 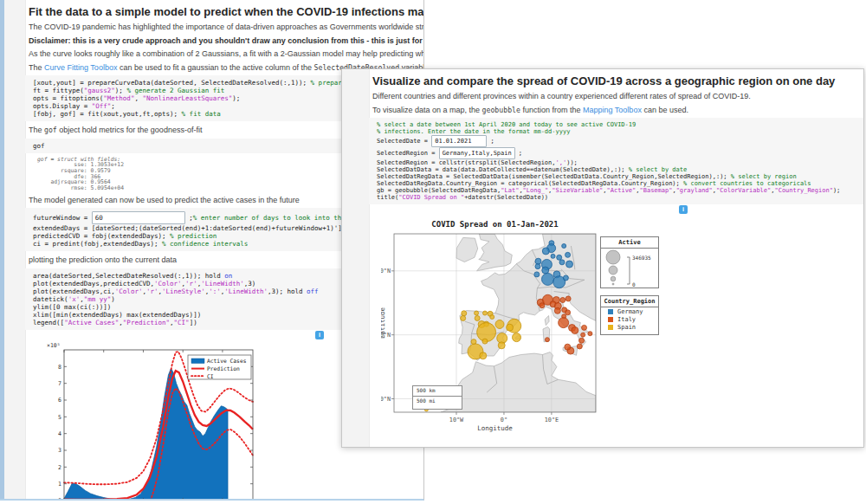 What do you see at coordinates (119, 99) in the screenshot?
I see `code-text: "Method"` at bounding box center [119, 99].